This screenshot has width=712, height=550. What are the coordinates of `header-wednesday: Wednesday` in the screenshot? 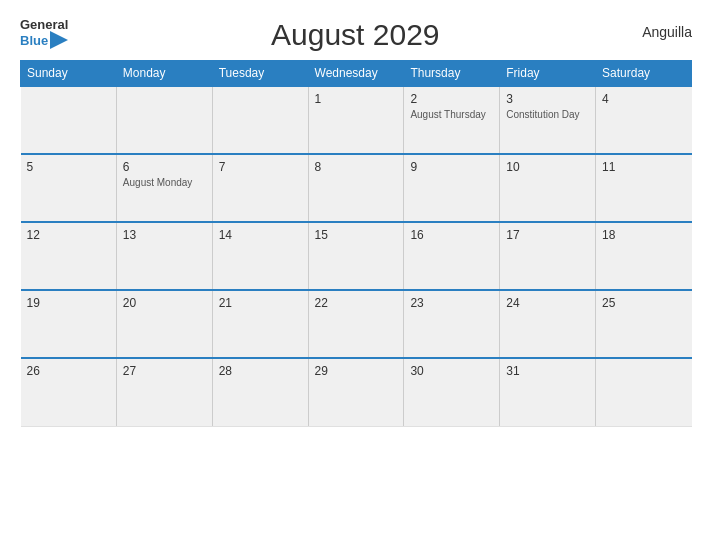 It's located at (356, 74).